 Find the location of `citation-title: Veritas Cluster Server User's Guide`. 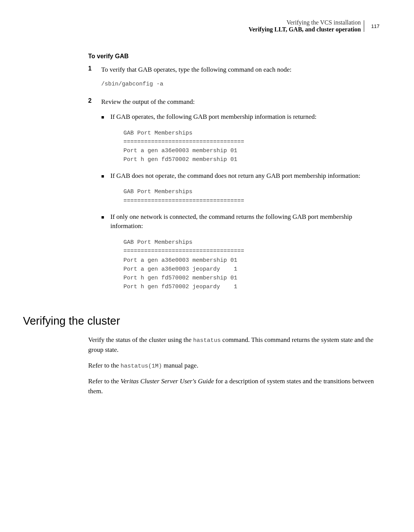

citation-title: Veritas Cluster Server User's Guide is located at coordinates (168, 381).